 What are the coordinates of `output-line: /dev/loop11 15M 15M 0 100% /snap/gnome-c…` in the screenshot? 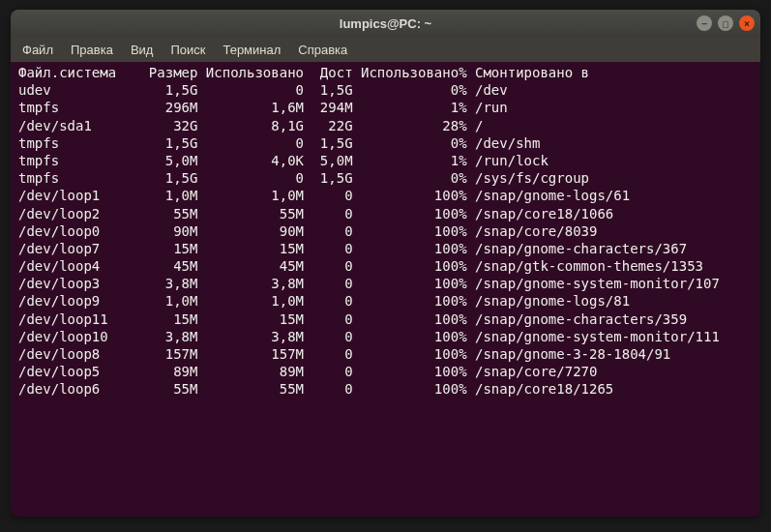 It's located at (385, 319).